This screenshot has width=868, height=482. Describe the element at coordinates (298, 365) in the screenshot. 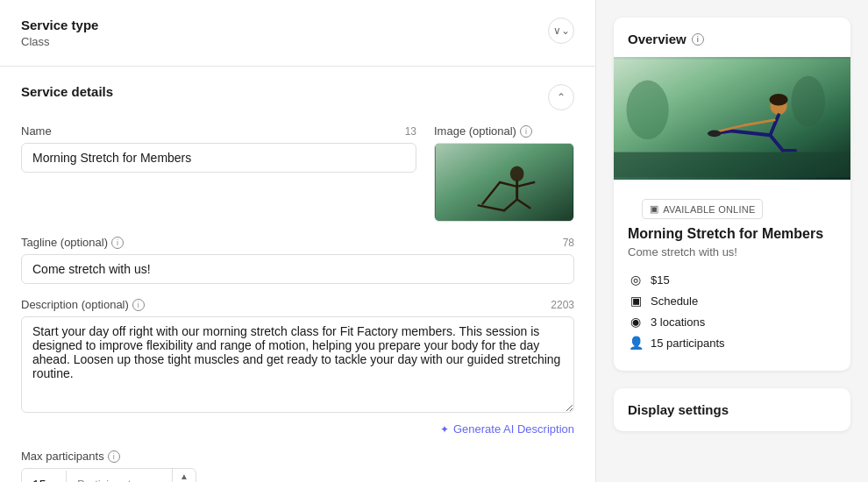

I see `description-textarea: Start your day off right with our mornin…` at that location.